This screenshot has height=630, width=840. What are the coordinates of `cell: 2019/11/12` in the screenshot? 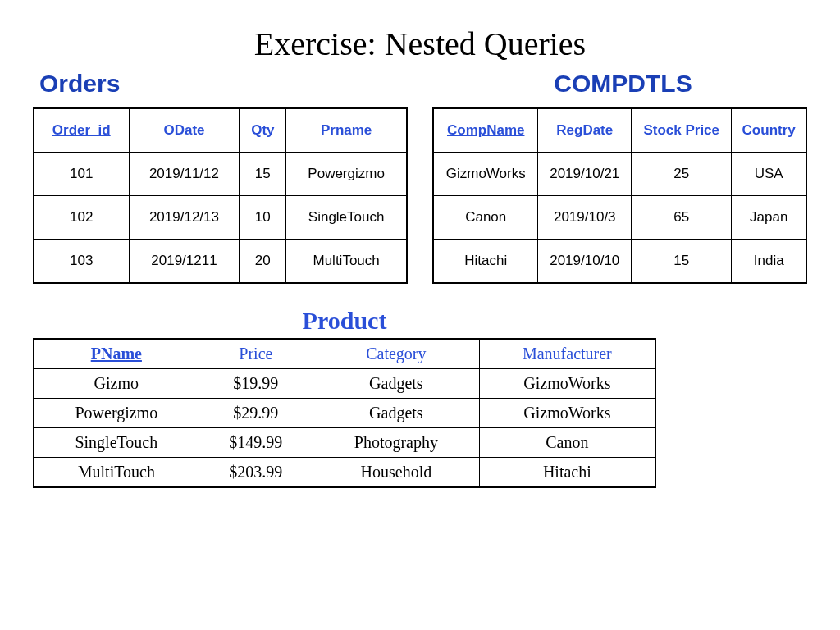 It's located at (184, 174).